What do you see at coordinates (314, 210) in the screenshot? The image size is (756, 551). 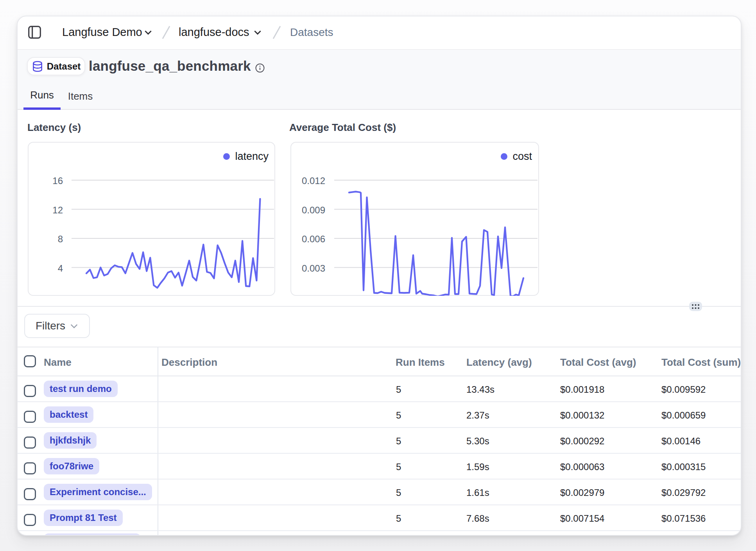 I see `svg-text: 0.009` at bounding box center [314, 210].